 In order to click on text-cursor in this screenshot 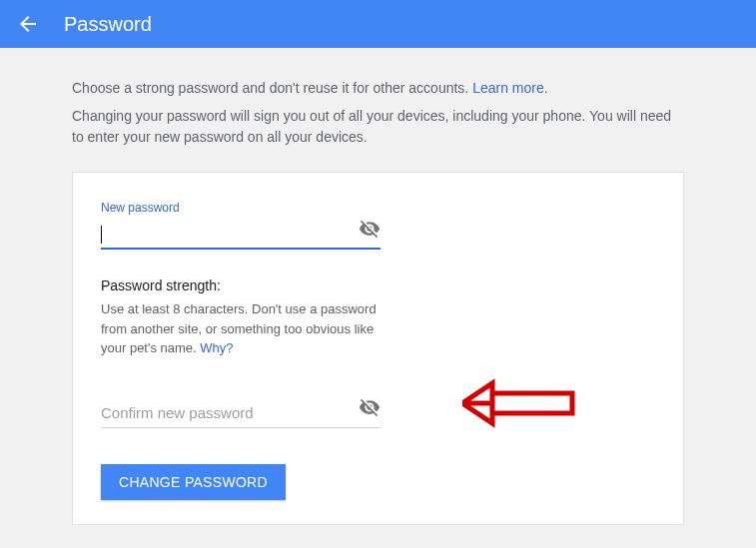, I will do `click(102, 235)`.